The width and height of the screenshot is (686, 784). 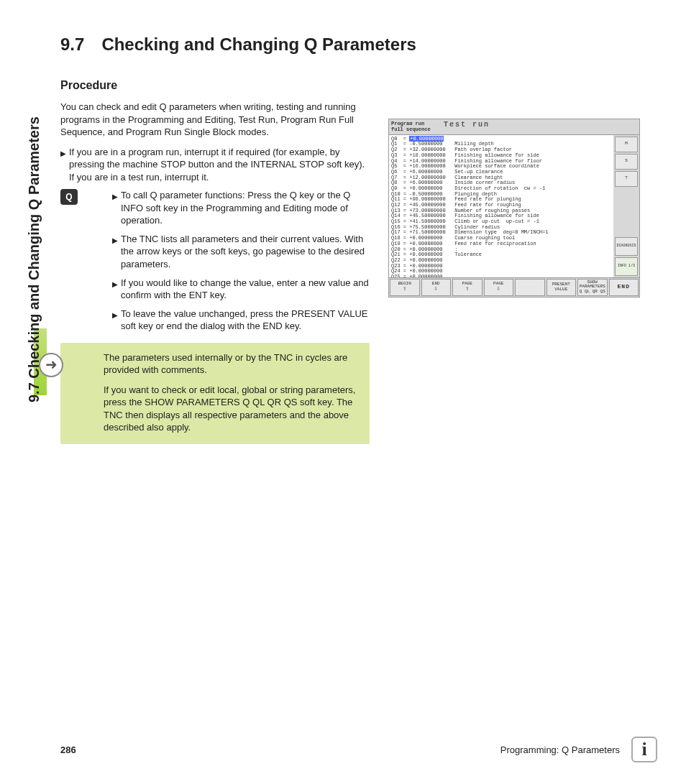 What do you see at coordinates (514, 287) in the screenshot?
I see `figure-softkey-row: BEGIN⇧ END⇩ PAGE⇧ PAGE⇩ PRESENT VALUE SH…` at bounding box center [514, 287].